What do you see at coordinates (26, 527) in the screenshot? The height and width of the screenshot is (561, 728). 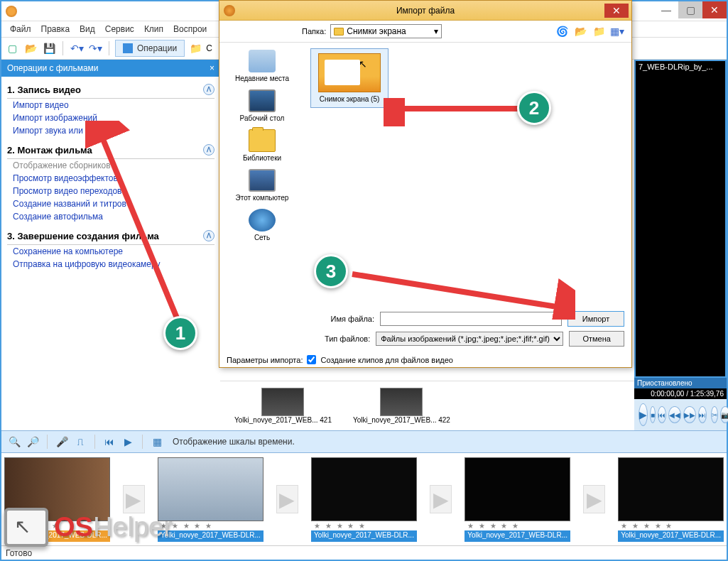 I see `watermark-icon` at bounding box center [26, 527].